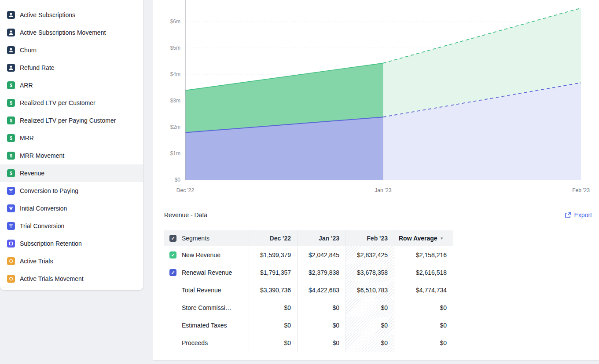 The height and width of the screenshot is (364, 599). Describe the element at coordinates (273, 238) in the screenshot. I see `column-header-dec-22: Dec '22` at that location.